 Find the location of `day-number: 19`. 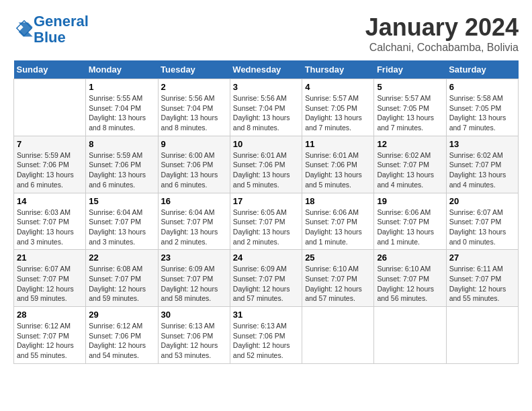

day-number: 19 is located at coordinates (410, 201).